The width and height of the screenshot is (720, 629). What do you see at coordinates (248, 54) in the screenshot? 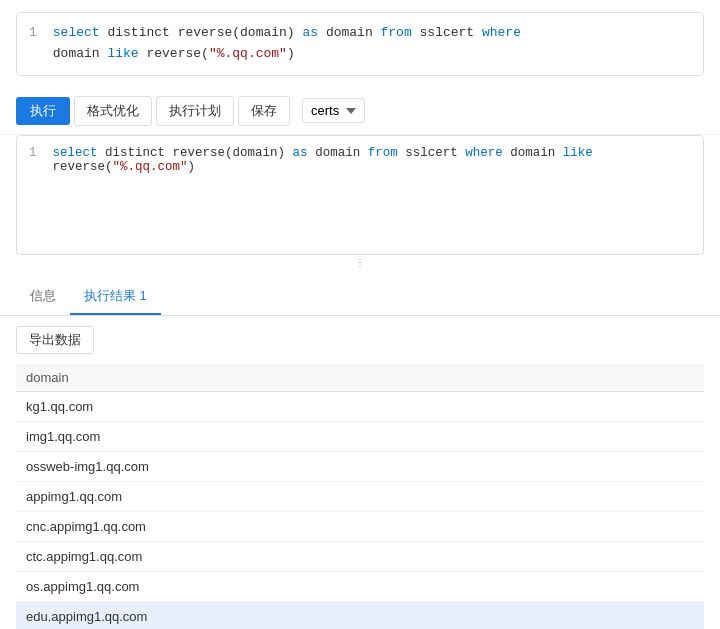
I see `str-pattern: "%.qq.com"` at bounding box center [248, 54].